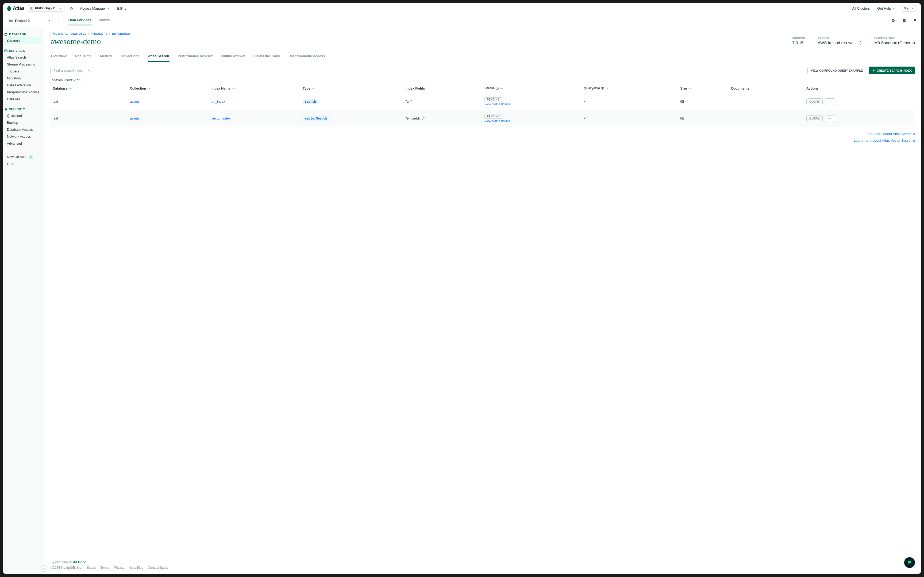 Image resolution: width=924 pixels, height=577 pixels. Describe the element at coordinates (71, 8) in the screenshot. I see `gear-icon` at that location.